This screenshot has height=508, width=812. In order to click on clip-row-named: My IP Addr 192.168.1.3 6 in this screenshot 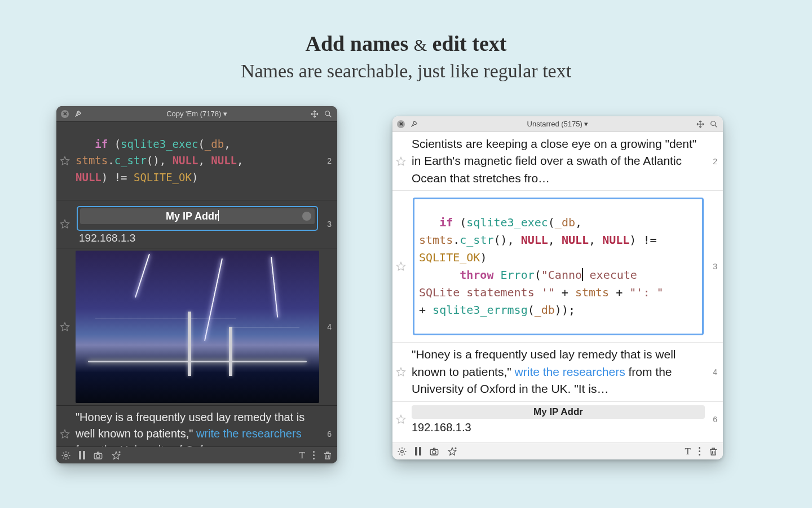, I will do `click(558, 419)`.